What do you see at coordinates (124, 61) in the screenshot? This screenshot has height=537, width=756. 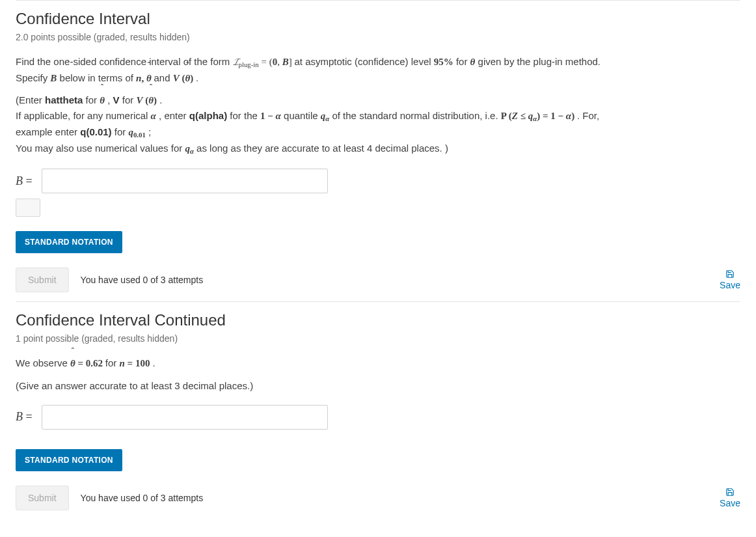 I see `text: Find the one-sided confidence interval o…` at bounding box center [124, 61].